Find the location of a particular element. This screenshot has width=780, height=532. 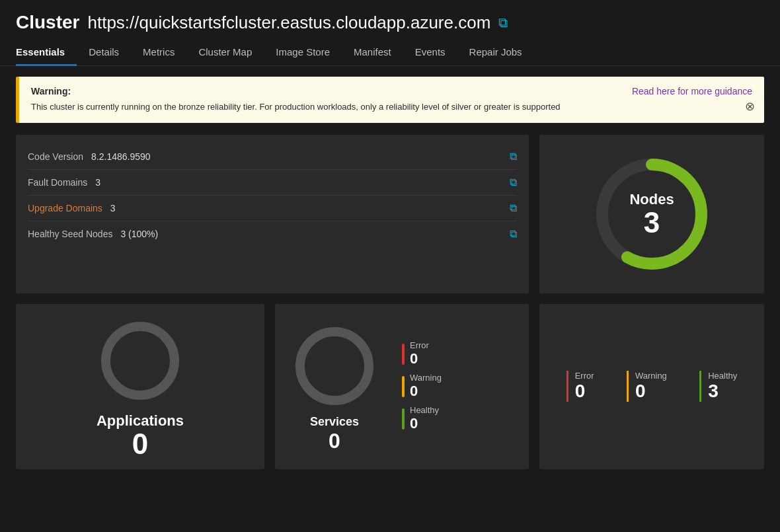

cluster-url: https://quickstartsfcluster.eastus.cloud… is located at coordinates (289, 22).